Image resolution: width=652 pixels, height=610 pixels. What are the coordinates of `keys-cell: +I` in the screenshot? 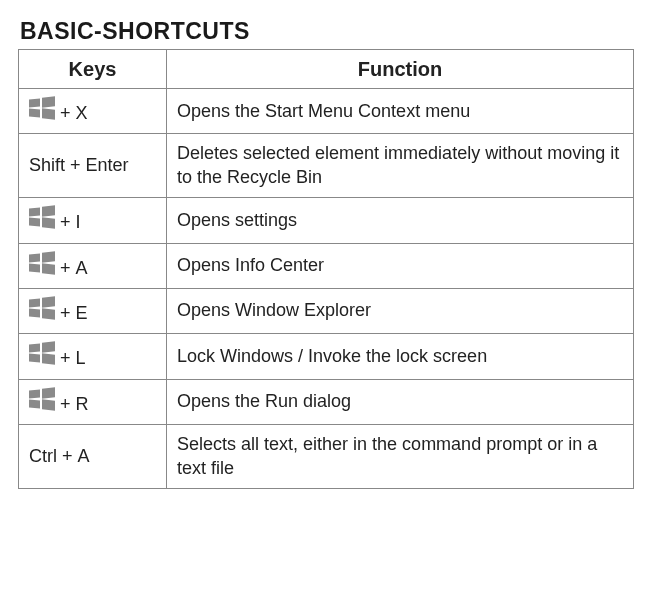 It's located at (93, 220).